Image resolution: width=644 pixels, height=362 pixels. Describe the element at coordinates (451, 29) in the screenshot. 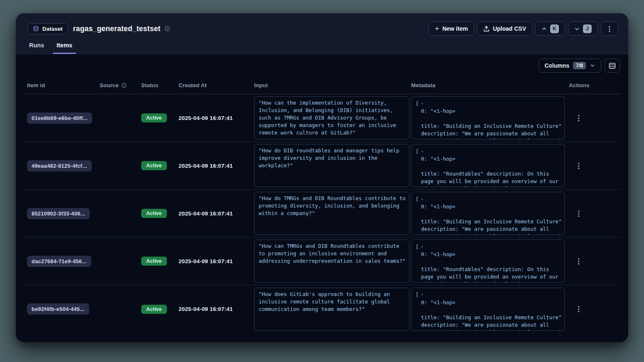

I see `new-item-button: + New item` at that location.